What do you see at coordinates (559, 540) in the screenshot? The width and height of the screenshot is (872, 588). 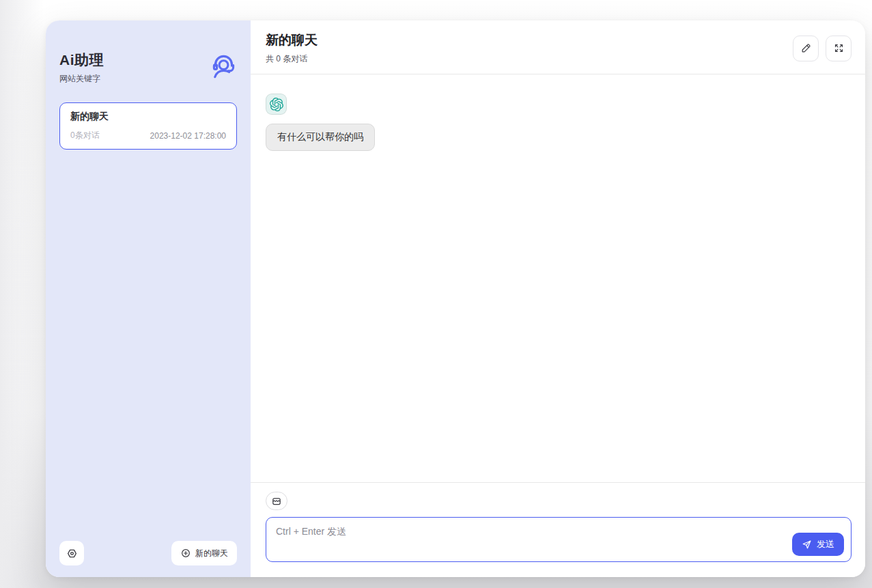 I see `message-input` at bounding box center [559, 540].